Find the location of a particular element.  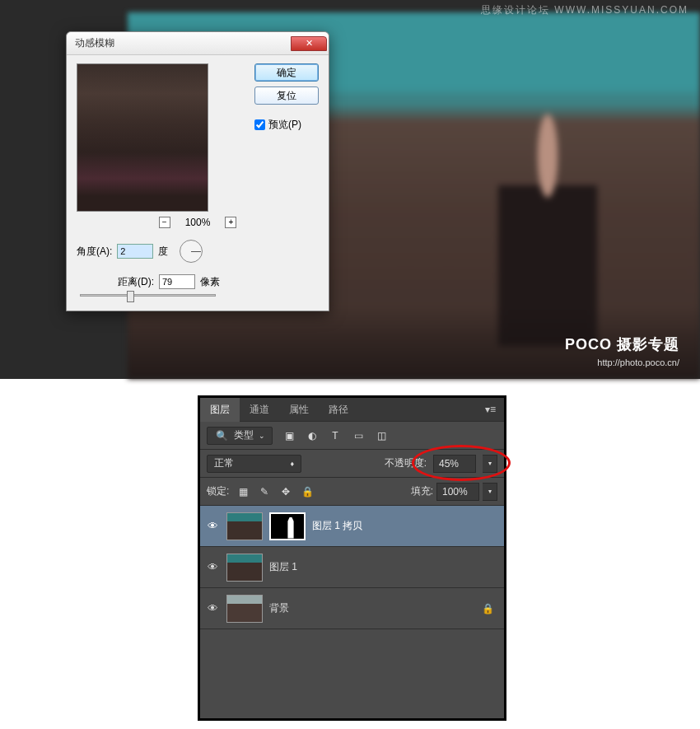

opacity-input: 45% is located at coordinates (455, 464).